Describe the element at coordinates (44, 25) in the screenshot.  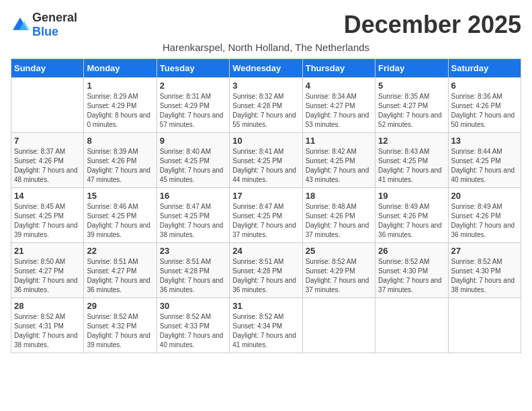
I see `logo: General Blue` at that location.